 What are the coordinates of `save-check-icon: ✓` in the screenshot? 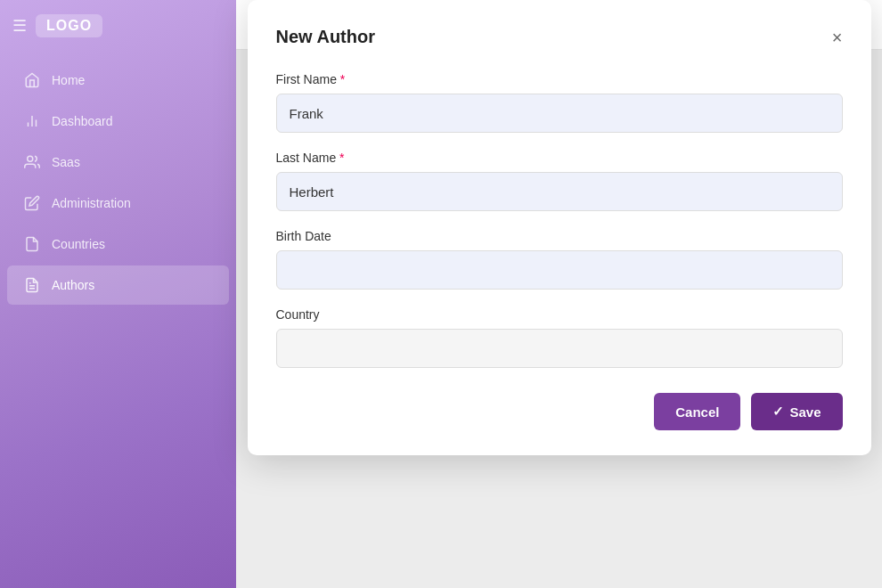 It's located at (779, 412).